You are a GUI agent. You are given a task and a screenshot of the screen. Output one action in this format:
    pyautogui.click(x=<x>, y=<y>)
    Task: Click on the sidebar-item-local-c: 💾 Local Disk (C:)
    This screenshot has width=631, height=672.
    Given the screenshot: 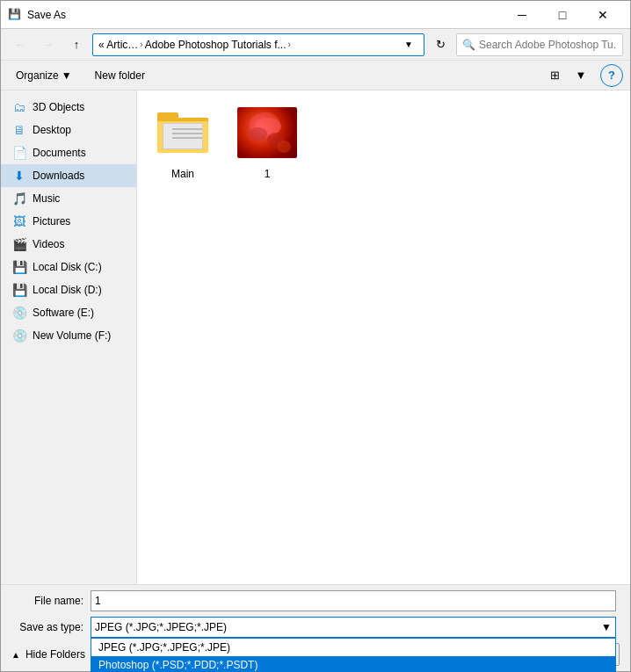 What is the action you would take?
    pyautogui.click(x=69, y=267)
    